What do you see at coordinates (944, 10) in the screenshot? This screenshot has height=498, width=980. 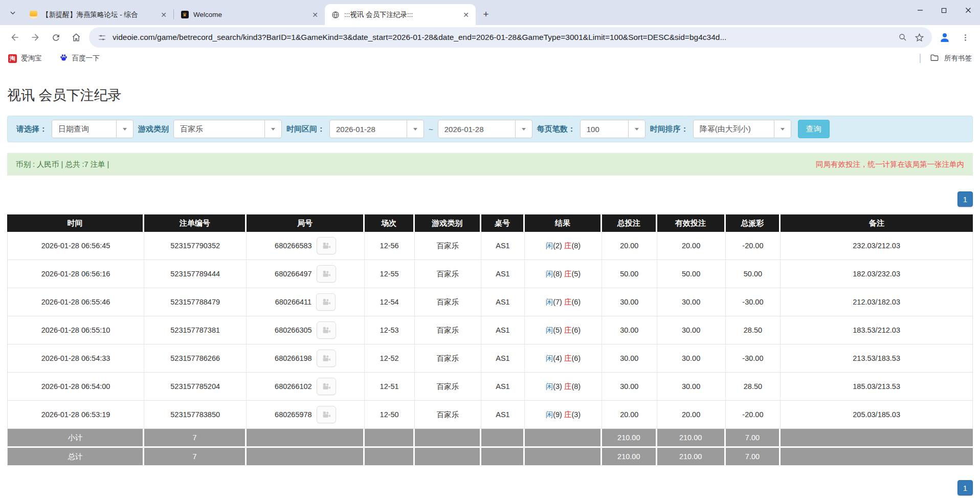 I see `window-controls` at bounding box center [944, 10].